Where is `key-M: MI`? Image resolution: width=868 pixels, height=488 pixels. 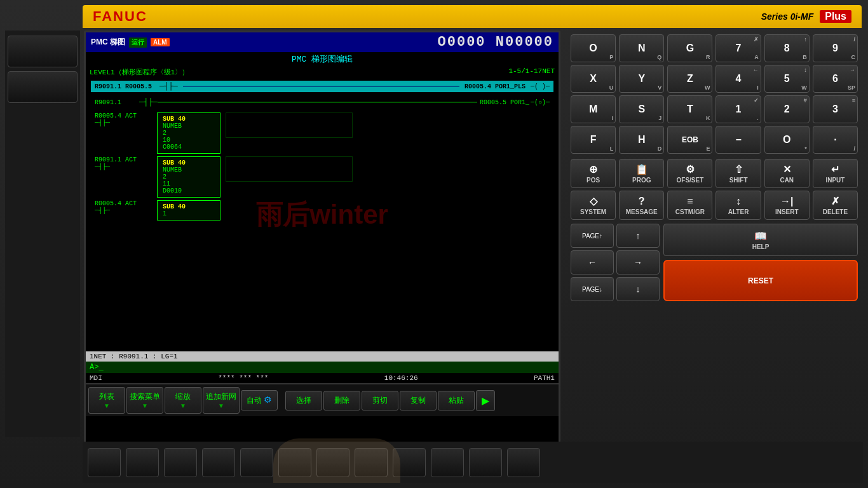 key-M: MI is located at coordinates (593, 109).